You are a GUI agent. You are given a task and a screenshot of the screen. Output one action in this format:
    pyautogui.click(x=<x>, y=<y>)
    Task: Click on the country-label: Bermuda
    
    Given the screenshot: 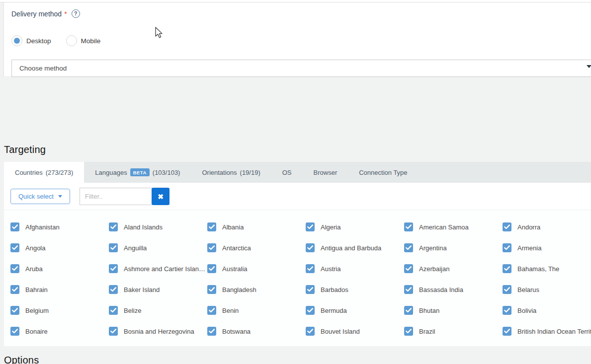 What is the action you would take?
    pyautogui.click(x=334, y=311)
    